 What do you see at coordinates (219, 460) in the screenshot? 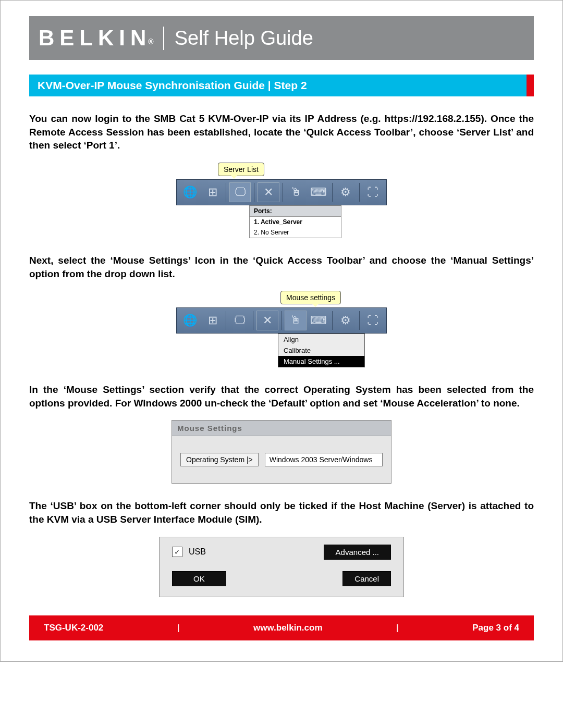
I see `operating-system-button: Operating System |>` at bounding box center [219, 460].